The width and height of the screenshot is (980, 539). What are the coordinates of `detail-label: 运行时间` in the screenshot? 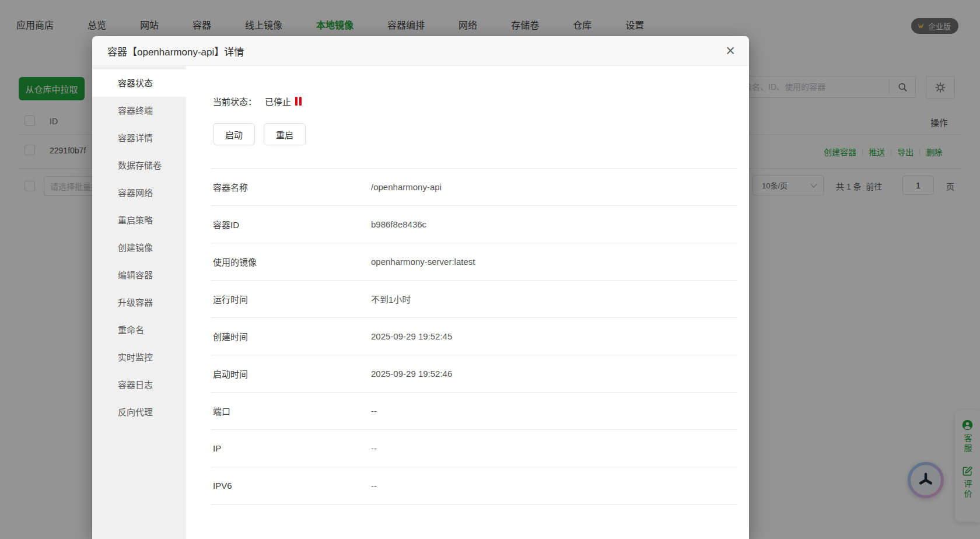 It's located at (291, 299).